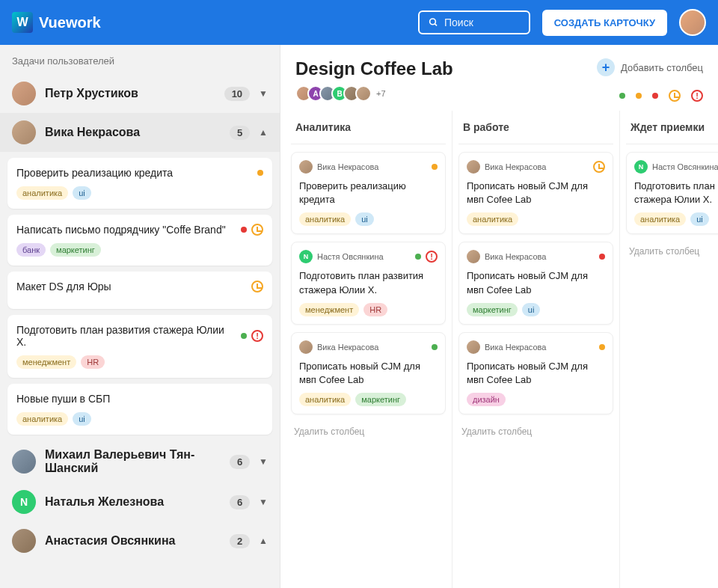 Image resolution: width=718 pixels, height=588 pixels. Describe the element at coordinates (137, 399) in the screenshot. I see `task-title: Новые пуши в СБП` at that location.